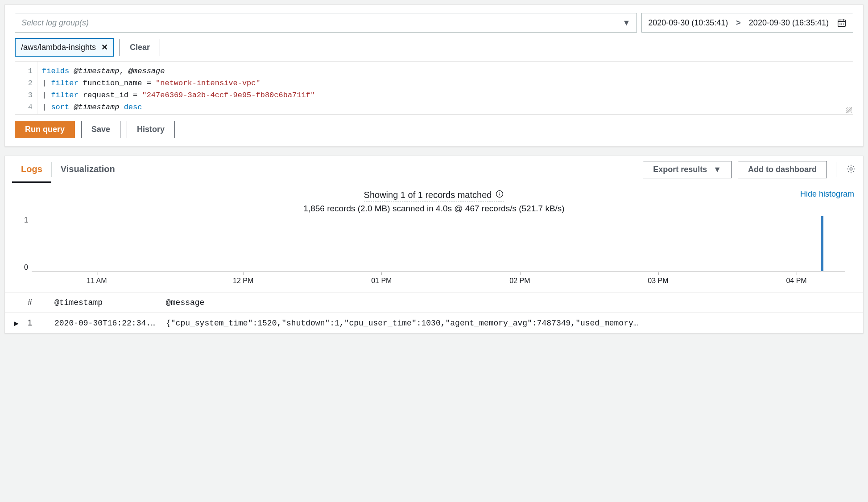 This screenshot has height=502, width=868. I want to click on add-to-dashboard-button: Add to dashboard, so click(782, 169).